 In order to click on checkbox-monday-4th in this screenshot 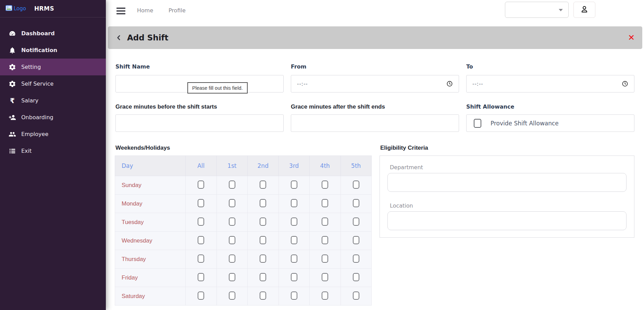, I will do `click(325, 203)`.